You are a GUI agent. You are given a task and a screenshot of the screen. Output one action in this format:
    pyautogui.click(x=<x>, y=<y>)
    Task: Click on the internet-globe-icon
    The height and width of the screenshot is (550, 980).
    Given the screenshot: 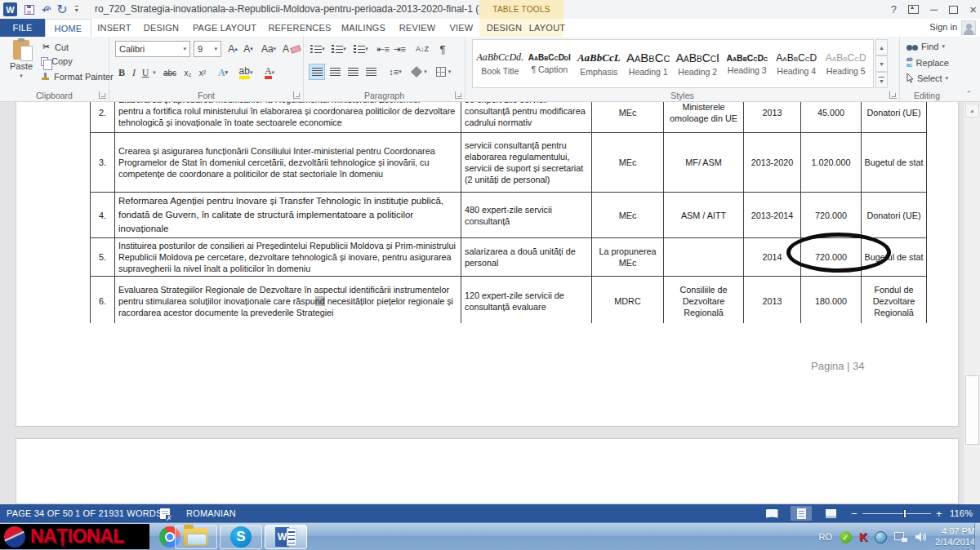 What is the action you would take?
    pyautogui.click(x=880, y=537)
    